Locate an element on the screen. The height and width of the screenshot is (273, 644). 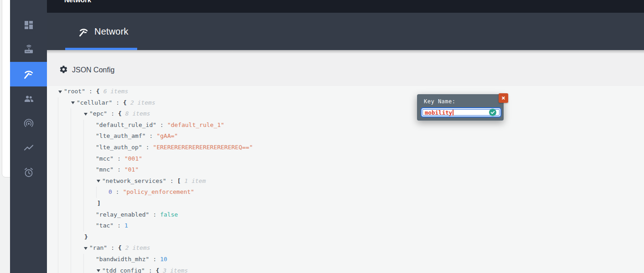
tree-row-bandwidth-mhz: "bandwidth_mhz":10 is located at coordinates (367, 259).